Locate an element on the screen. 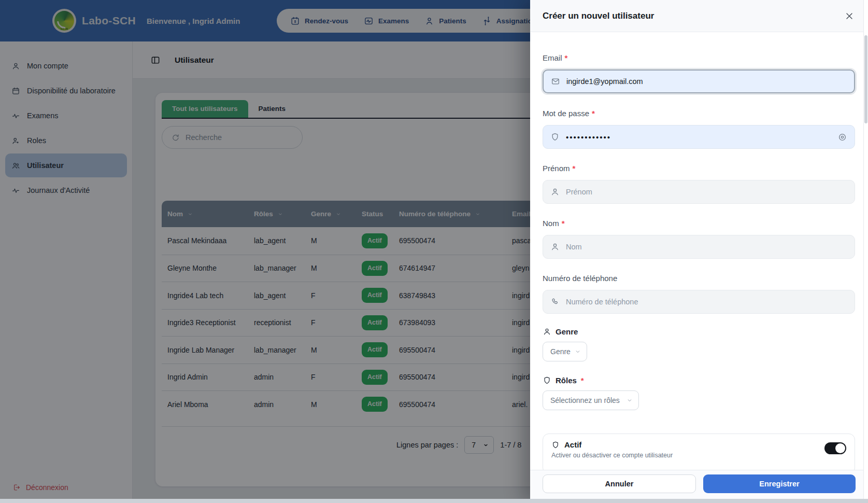 This screenshot has width=868, height=503. email-value: ingirde1@yopmail.com is located at coordinates (605, 81).